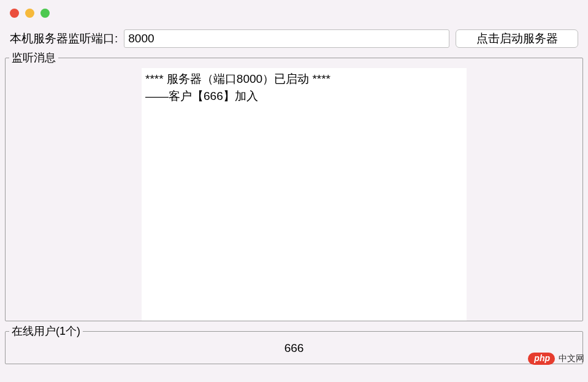 This screenshot has width=588, height=382. I want to click on zoom-icon, so click(45, 13).